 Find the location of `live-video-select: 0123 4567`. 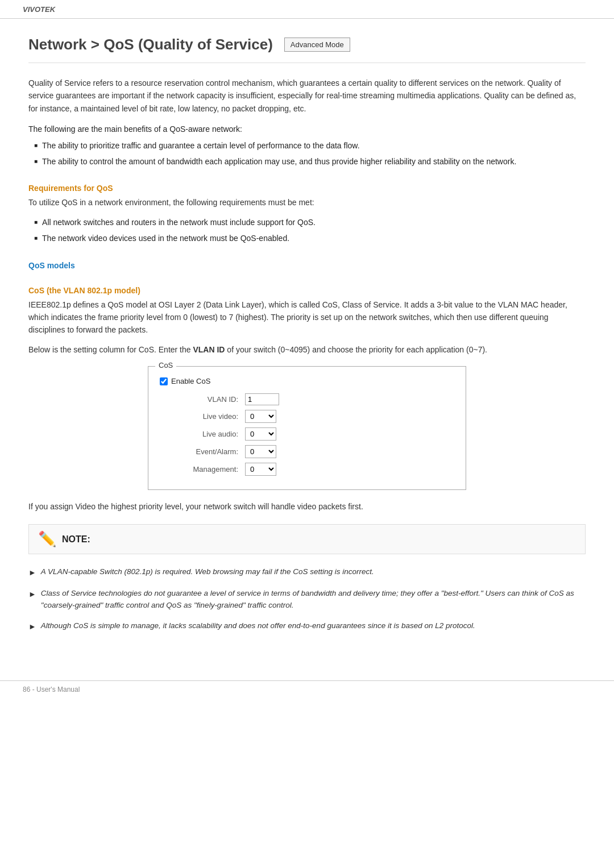

live-video-select: 0123 4567 is located at coordinates (260, 416).